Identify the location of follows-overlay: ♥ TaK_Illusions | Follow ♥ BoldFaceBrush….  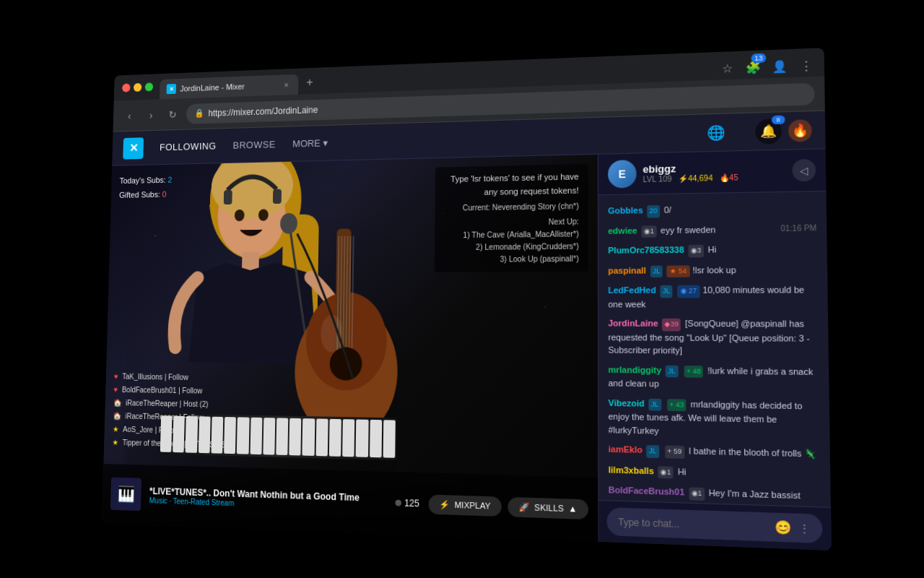
(175, 411).